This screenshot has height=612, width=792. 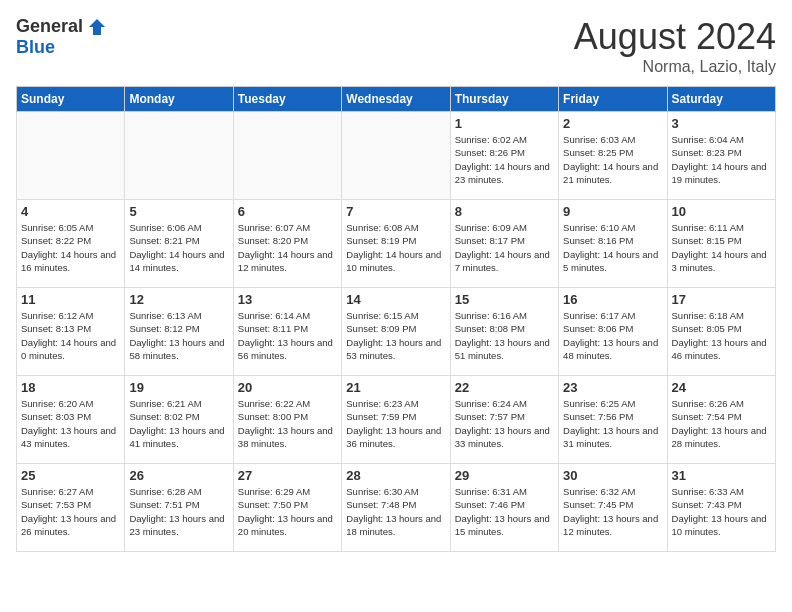 What do you see at coordinates (721, 420) in the screenshot?
I see `calendar-cell: 24Sunrise: 6:26 AM Sunset: 7:54 PM Dayli…` at bounding box center [721, 420].